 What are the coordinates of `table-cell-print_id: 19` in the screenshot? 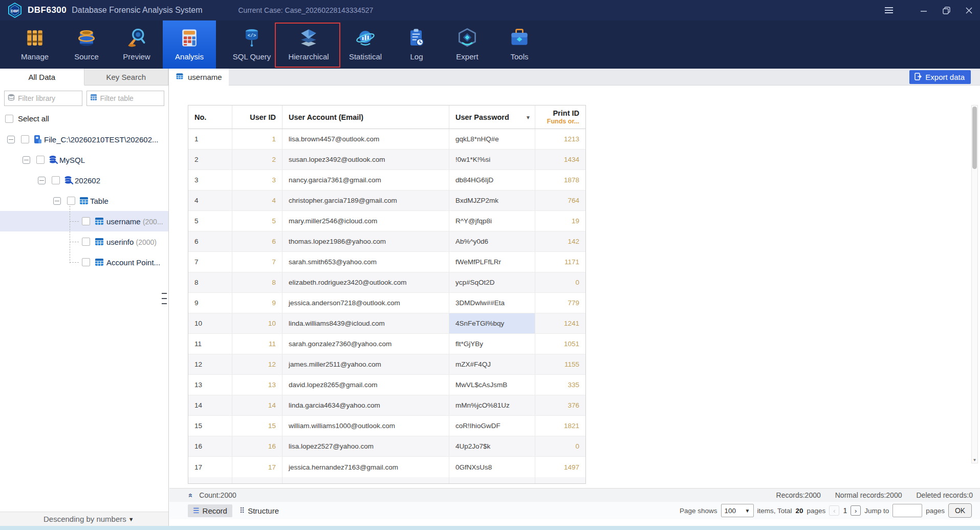 It's located at (560, 221).